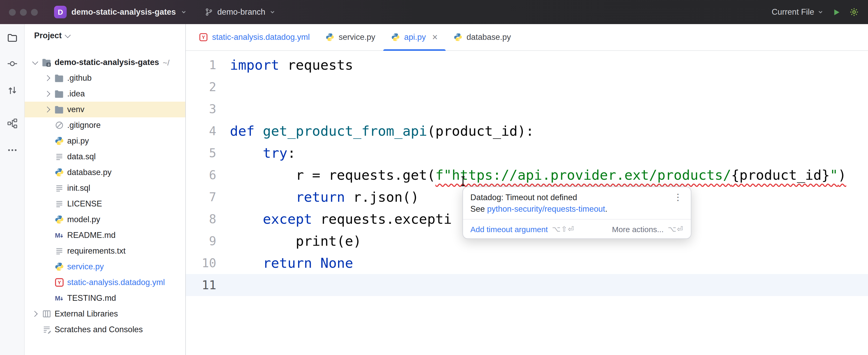 This screenshot has height=355, width=868. Describe the element at coordinates (509, 229) in the screenshot. I see `add-timeout-action: Add timeout argument` at that location.